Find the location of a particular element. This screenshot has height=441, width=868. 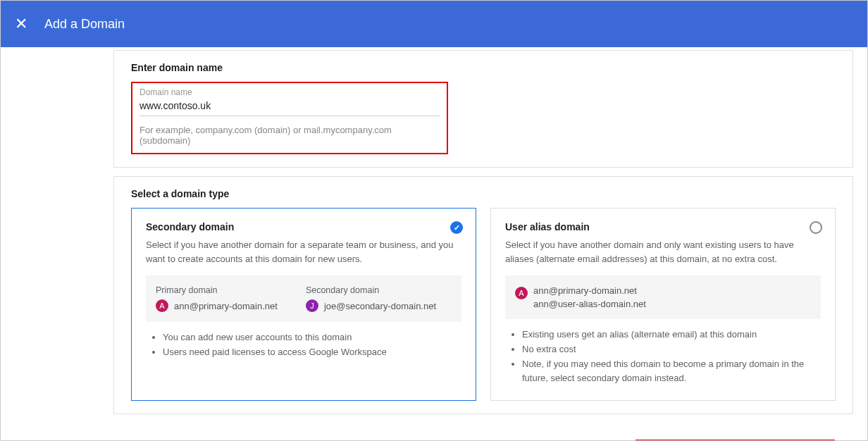

check-circle-icon is located at coordinates (457, 228).